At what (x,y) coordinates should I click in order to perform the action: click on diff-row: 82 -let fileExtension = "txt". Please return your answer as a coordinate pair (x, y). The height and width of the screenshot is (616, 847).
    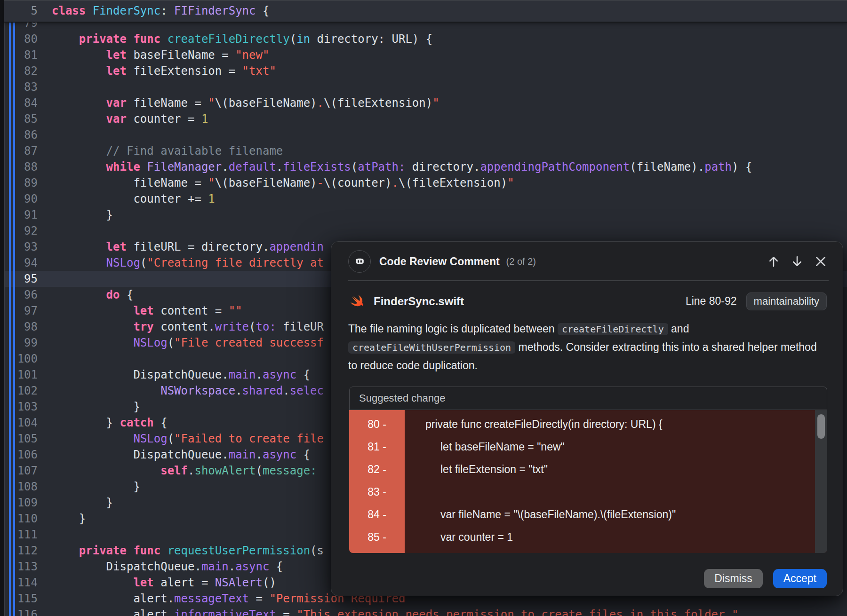
    Looking at the image, I should click on (588, 470).